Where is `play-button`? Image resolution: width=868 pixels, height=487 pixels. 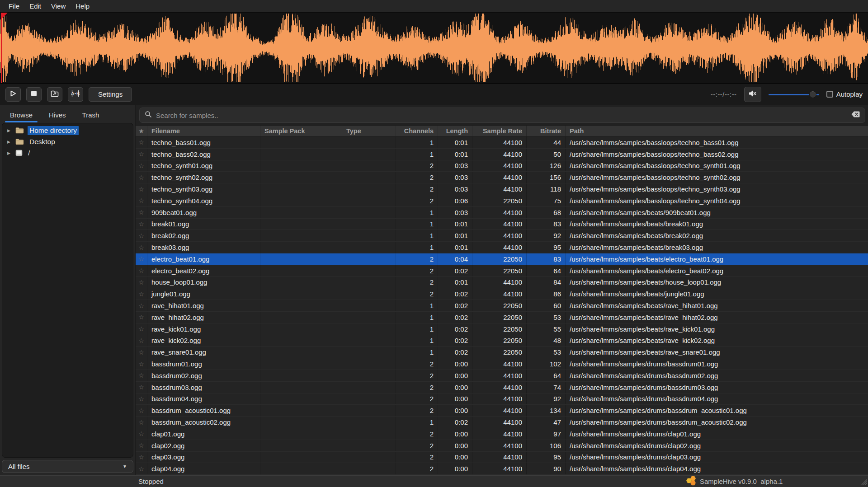
play-button is located at coordinates (13, 94).